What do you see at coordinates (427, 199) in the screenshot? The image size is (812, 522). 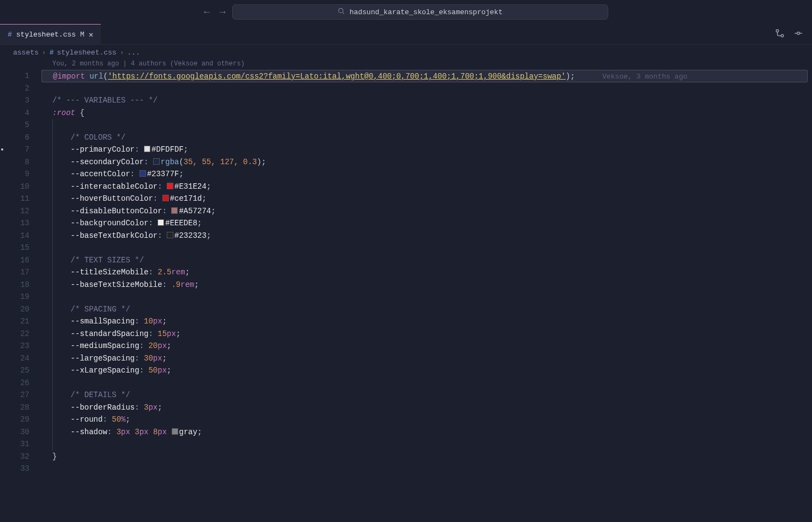 I see `code-line: --hoverButtonColor: #ce171d;` at bounding box center [427, 199].